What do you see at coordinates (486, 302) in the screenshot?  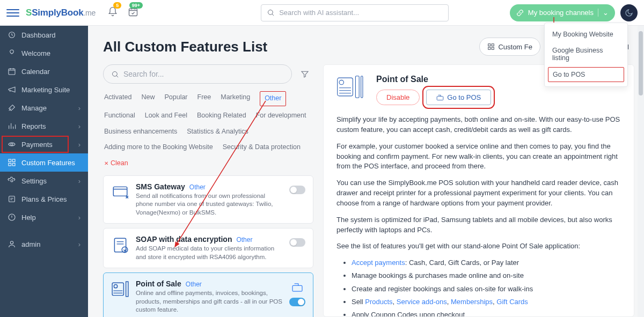 I see `list-item: Sell Products, Service add-ons, Membersh…` at bounding box center [486, 302].